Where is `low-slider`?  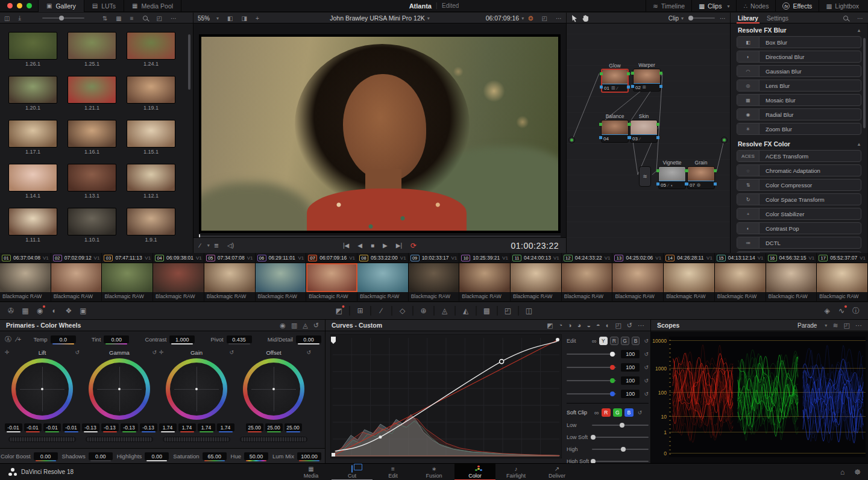
low-slider is located at coordinates (620, 425).